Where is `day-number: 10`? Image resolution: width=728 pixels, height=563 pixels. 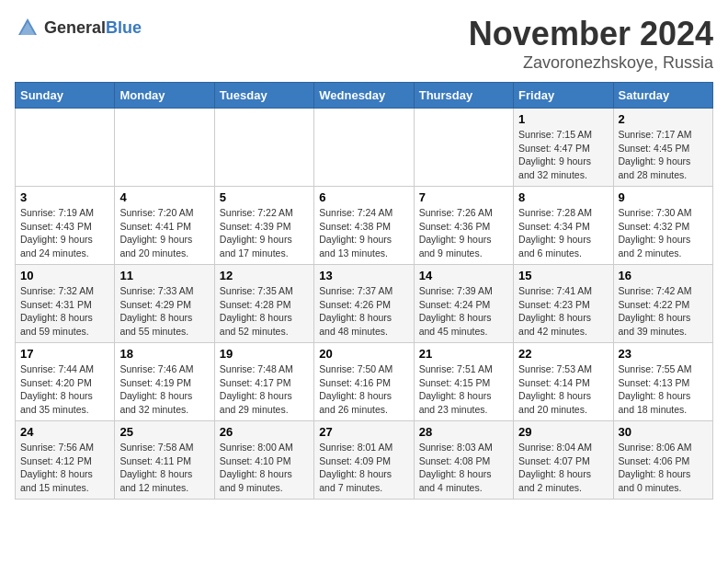
day-number: 10 is located at coordinates (64, 276).